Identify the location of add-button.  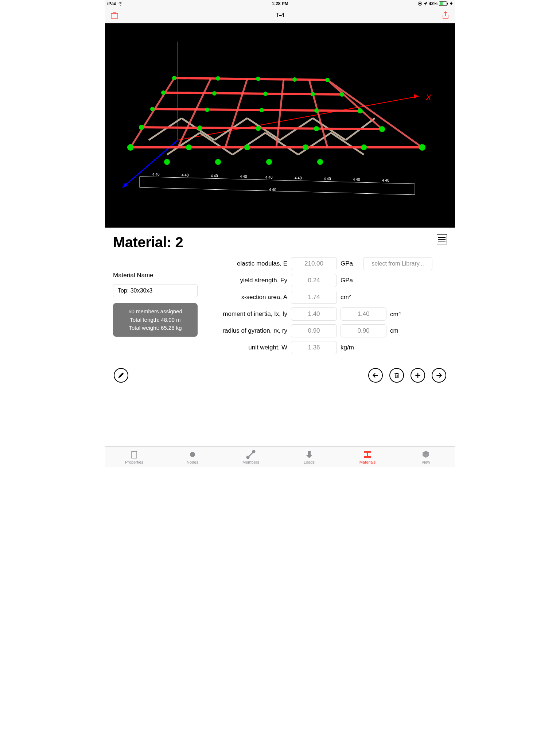
(418, 375).